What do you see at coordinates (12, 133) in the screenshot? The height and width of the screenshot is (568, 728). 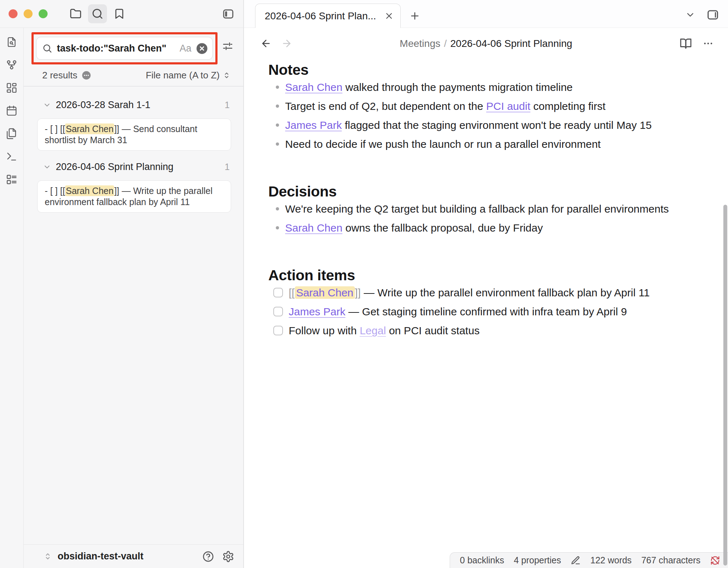 I see `copy-files-ribbon-button` at bounding box center [12, 133].